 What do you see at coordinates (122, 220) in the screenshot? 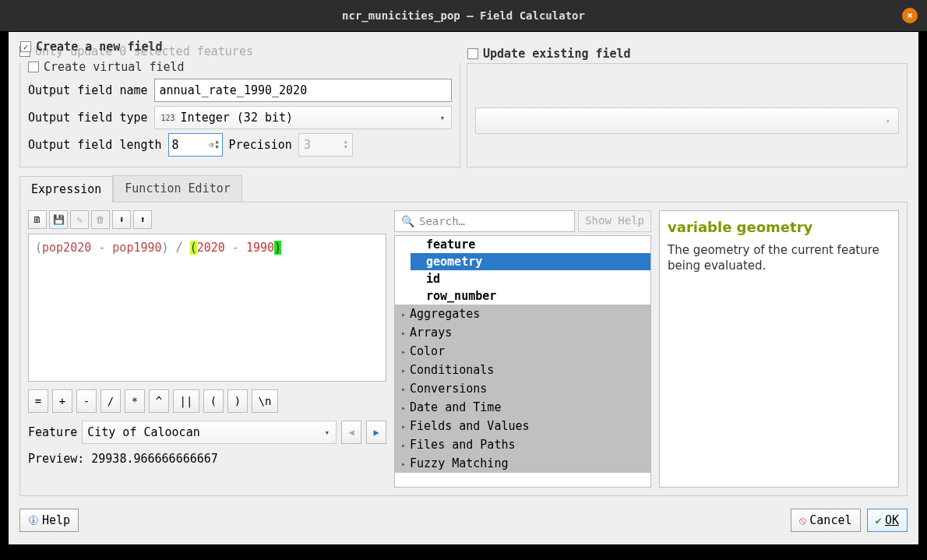
I see `import-icon: ⬇` at bounding box center [122, 220].